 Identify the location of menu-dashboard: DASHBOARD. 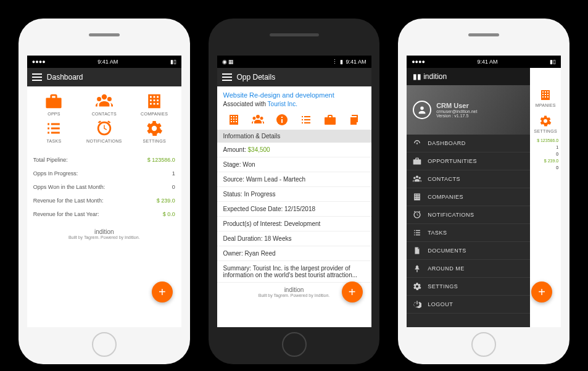
(468, 143).